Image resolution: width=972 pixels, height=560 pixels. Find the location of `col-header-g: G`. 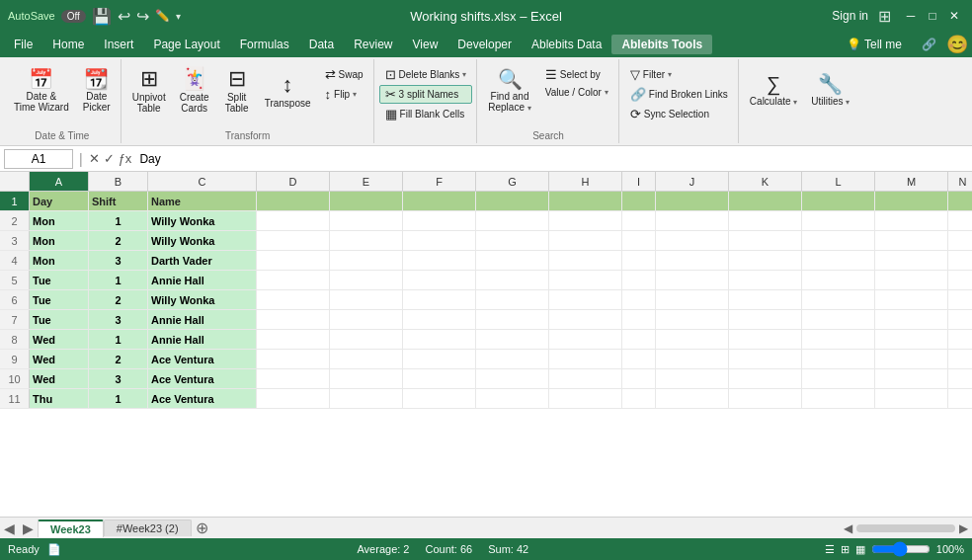

col-header-g: G is located at coordinates (513, 182).